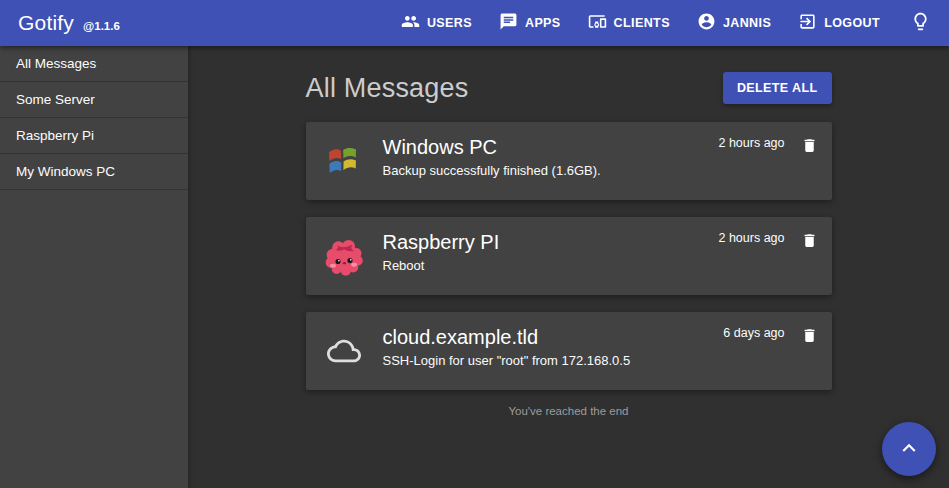 The width and height of the screenshot is (949, 488). Describe the element at coordinates (388, 88) in the screenshot. I see `page-title: All Messages` at that location.